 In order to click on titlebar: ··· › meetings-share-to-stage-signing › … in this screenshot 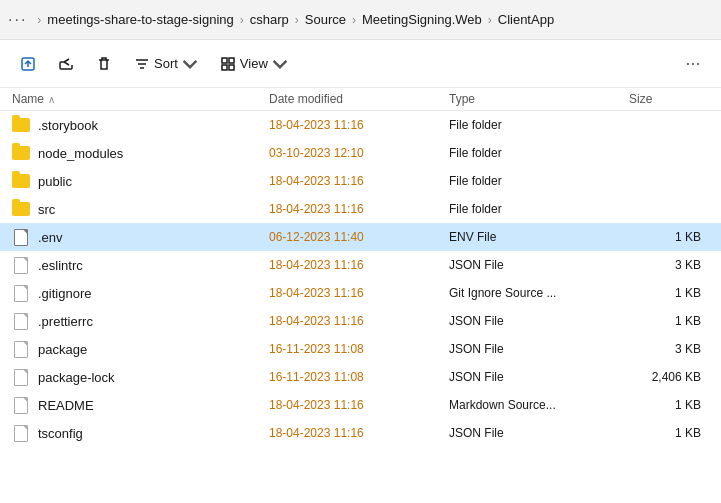, I will do `click(360, 20)`.